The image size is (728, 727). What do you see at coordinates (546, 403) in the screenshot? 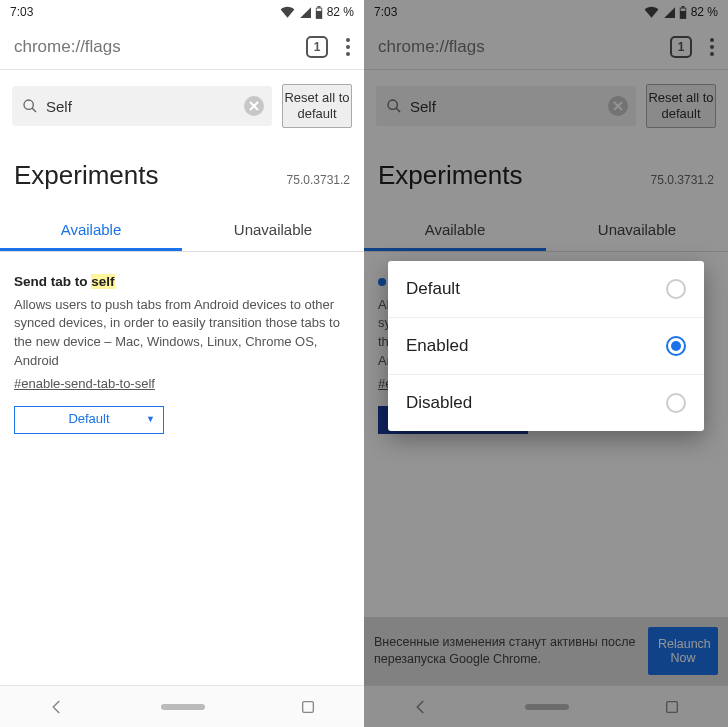
I see `option-disabled: Disabled` at bounding box center [546, 403].